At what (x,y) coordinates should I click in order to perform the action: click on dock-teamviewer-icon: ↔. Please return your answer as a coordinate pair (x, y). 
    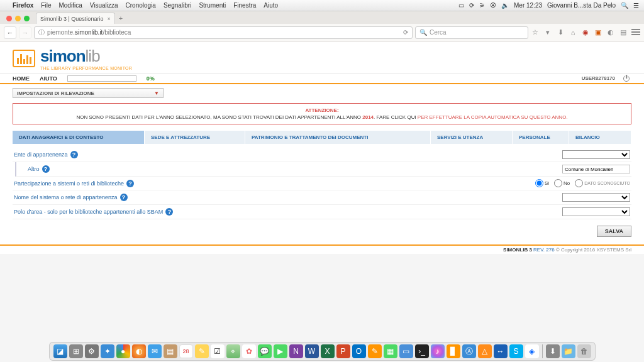
    Looking at the image, I should click on (501, 351).